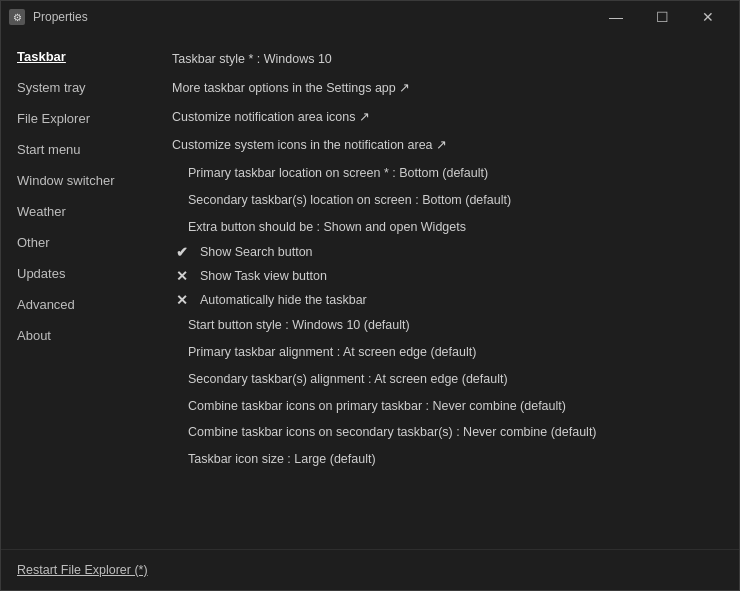 The height and width of the screenshot is (591, 740). Describe the element at coordinates (446, 300) in the screenshot. I see `checkbox-row: ✕Automatically hide the taskbar` at that location.